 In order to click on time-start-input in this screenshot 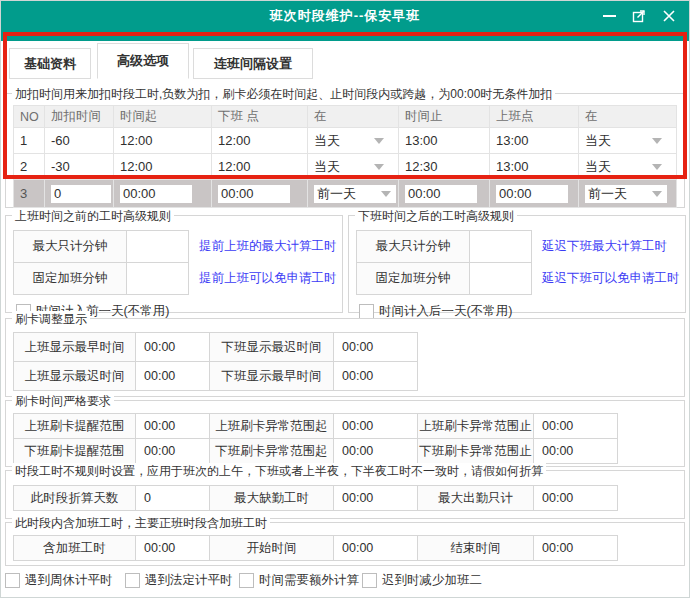, I will do `click(156, 194)`.